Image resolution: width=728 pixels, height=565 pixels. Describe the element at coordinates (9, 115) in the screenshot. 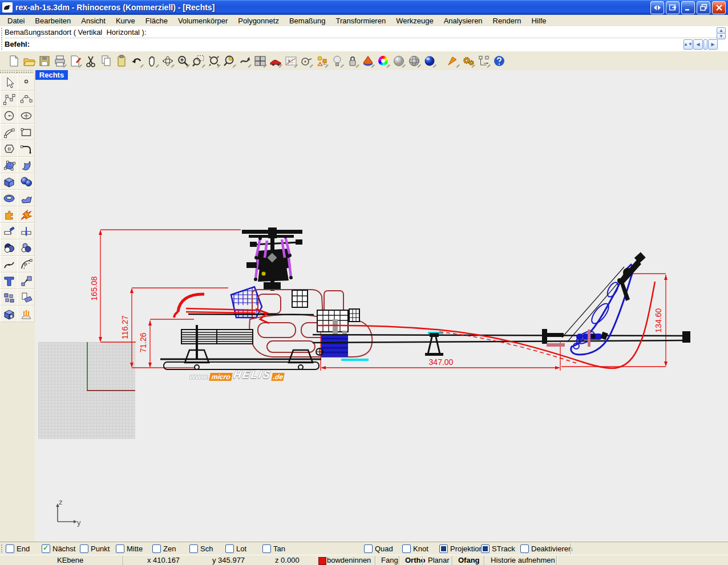

I see `circle-icon` at that location.